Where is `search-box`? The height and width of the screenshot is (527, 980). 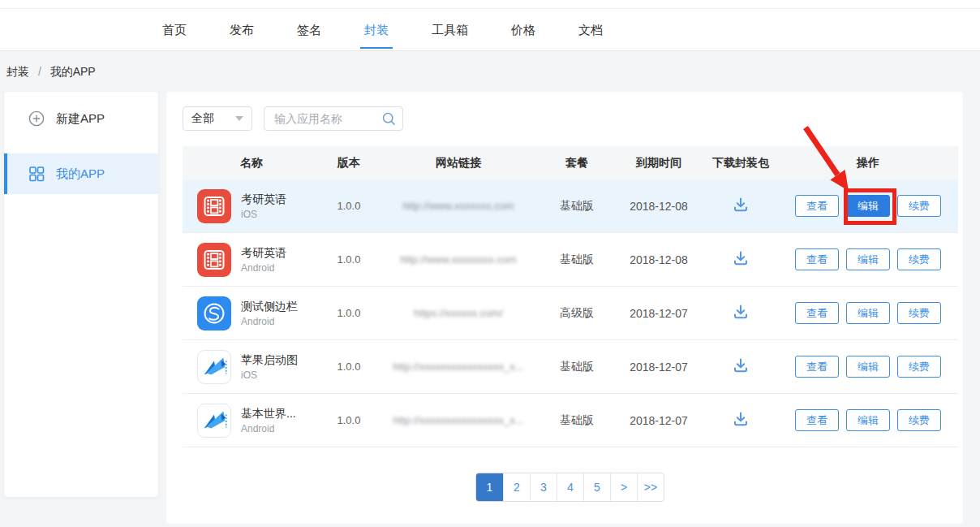
search-box is located at coordinates (333, 119).